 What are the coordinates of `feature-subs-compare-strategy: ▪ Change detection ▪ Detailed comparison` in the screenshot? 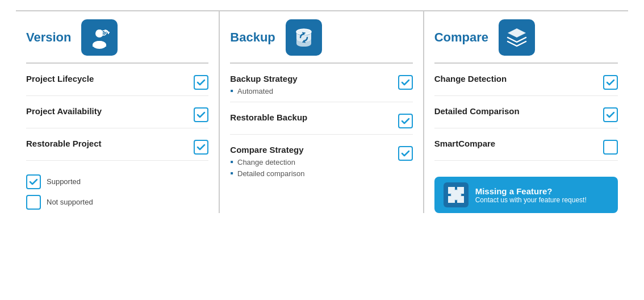 It's located at (311, 168).